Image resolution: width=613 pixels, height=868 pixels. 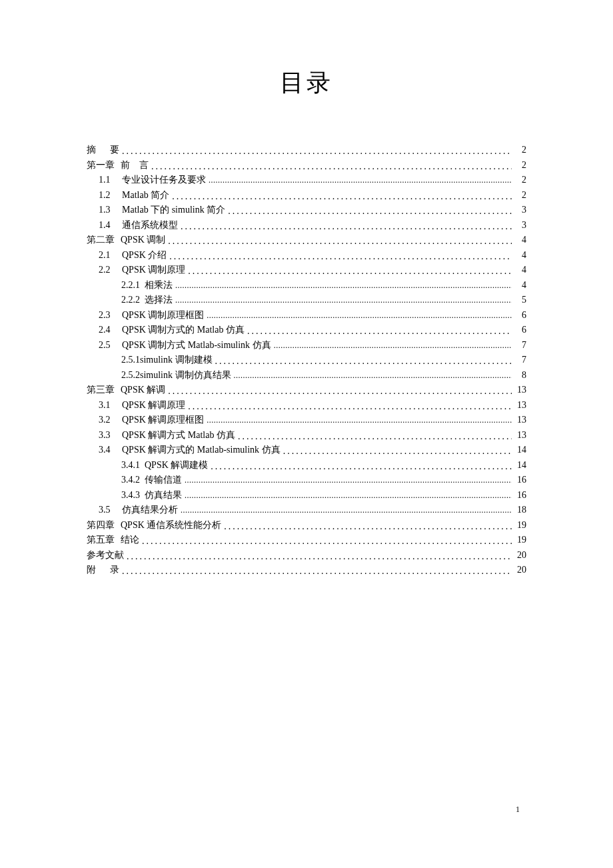 What do you see at coordinates (96, 571) in the screenshot?
I see `toc-entry-number: 附` at bounding box center [96, 571].